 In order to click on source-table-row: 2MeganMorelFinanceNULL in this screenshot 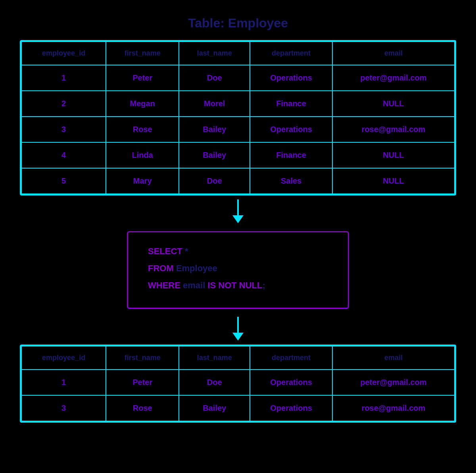, I will do `click(238, 104)`.